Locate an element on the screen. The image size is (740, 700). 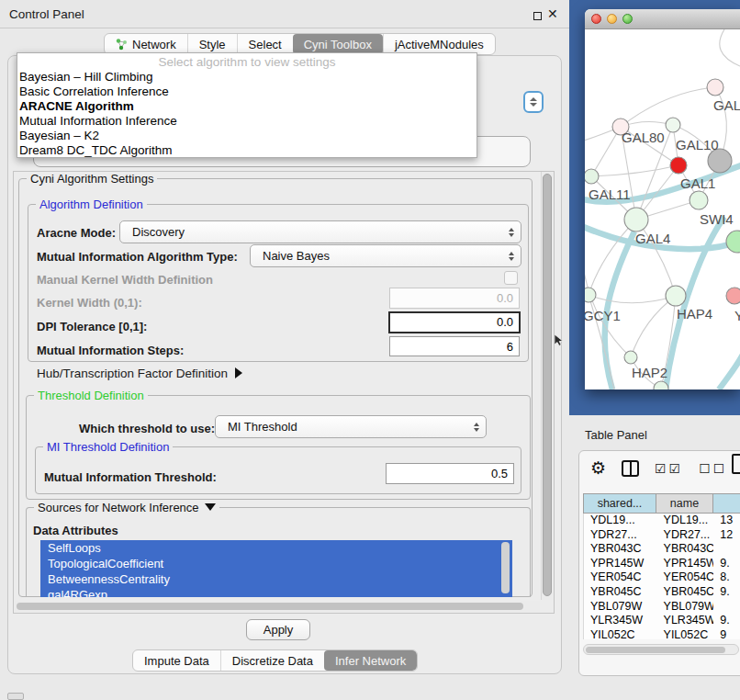
table-cell: YER054C is located at coordinates (686, 578).